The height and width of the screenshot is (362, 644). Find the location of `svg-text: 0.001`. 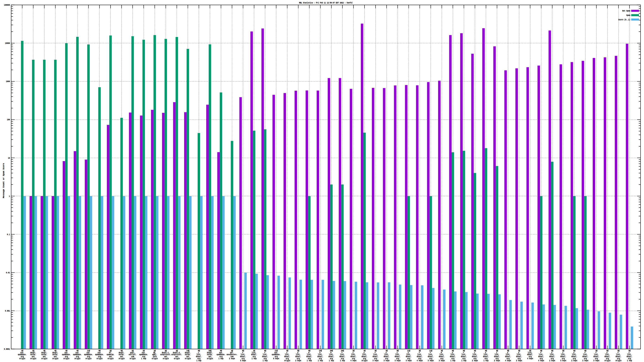

svg-text: 0.001 is located at coordinates (8, 311).